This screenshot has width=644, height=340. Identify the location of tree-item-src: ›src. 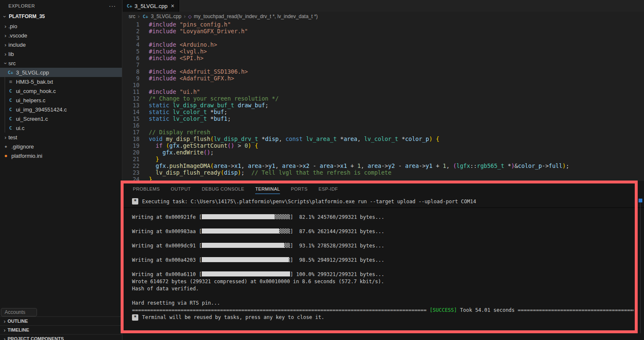
(61, 63).